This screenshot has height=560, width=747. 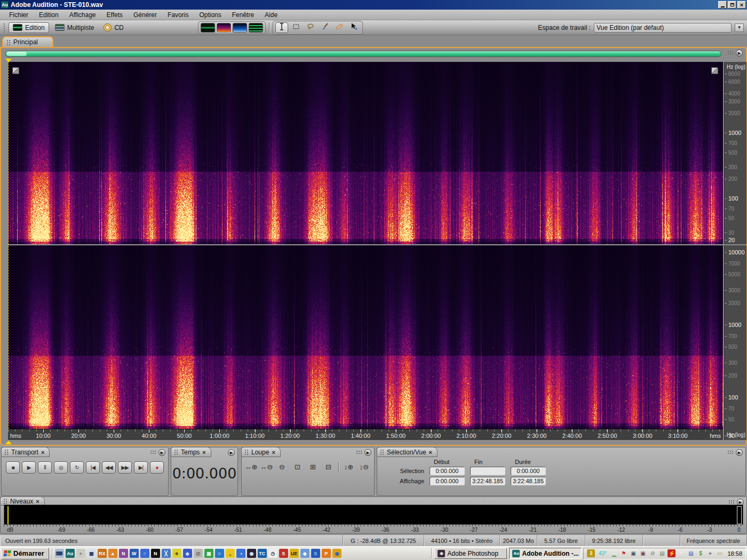 I want to click on zoom-out-vertical-button: ↕⊖, so click(x=364, y=467).